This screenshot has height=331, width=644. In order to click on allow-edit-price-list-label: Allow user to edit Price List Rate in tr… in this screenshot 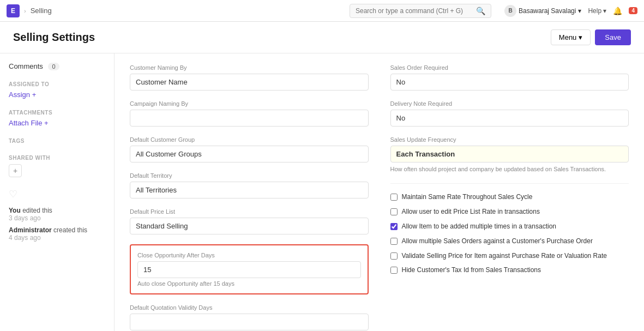, I will do `click(471, 212)`.